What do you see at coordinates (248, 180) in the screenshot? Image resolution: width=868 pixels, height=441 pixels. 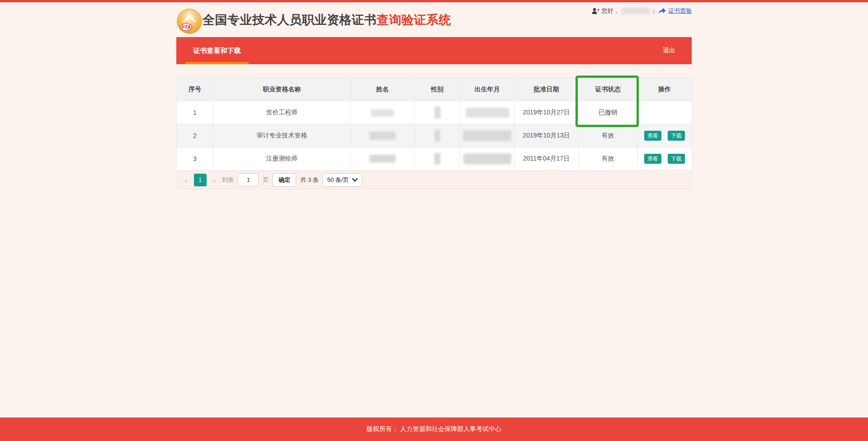 I see `page-number-input` at bounding box center [248, 180].